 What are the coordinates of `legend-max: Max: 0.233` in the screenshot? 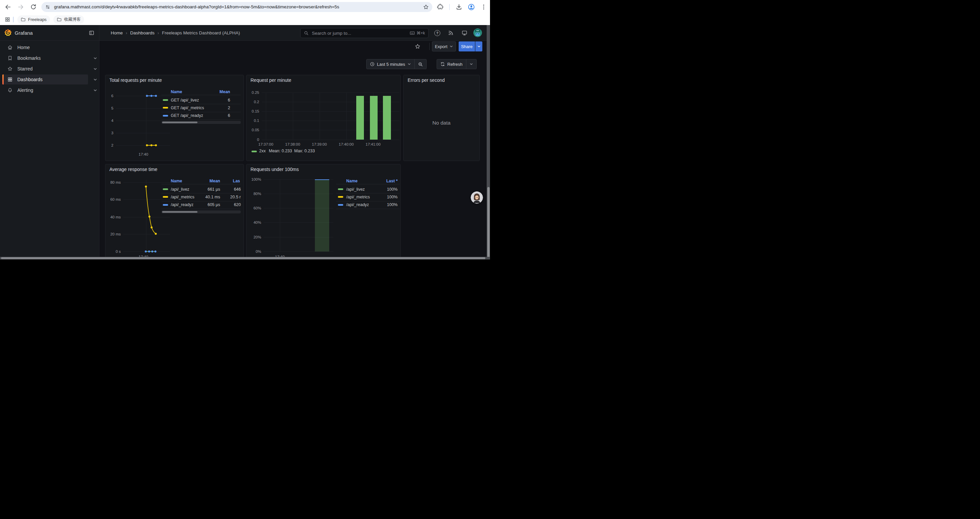 It's located at (304, 151).